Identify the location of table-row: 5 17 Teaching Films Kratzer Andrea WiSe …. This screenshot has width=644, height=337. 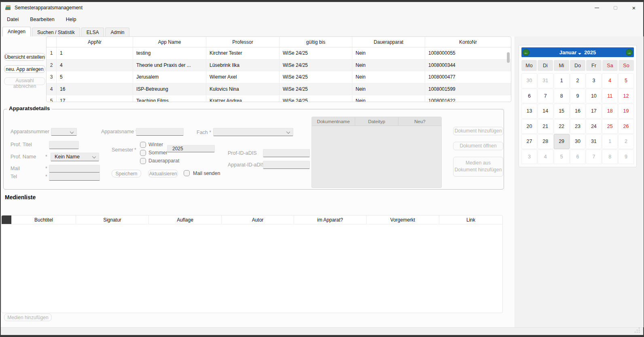
(279, 99).